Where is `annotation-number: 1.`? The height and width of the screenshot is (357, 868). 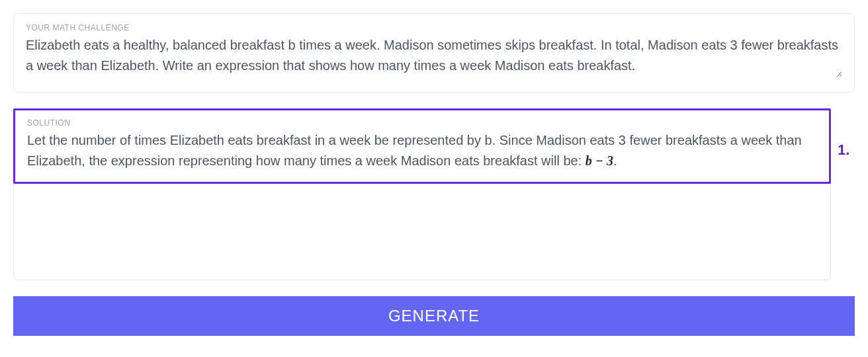
annotation-number: 1. is located at coordinates (846, 150).